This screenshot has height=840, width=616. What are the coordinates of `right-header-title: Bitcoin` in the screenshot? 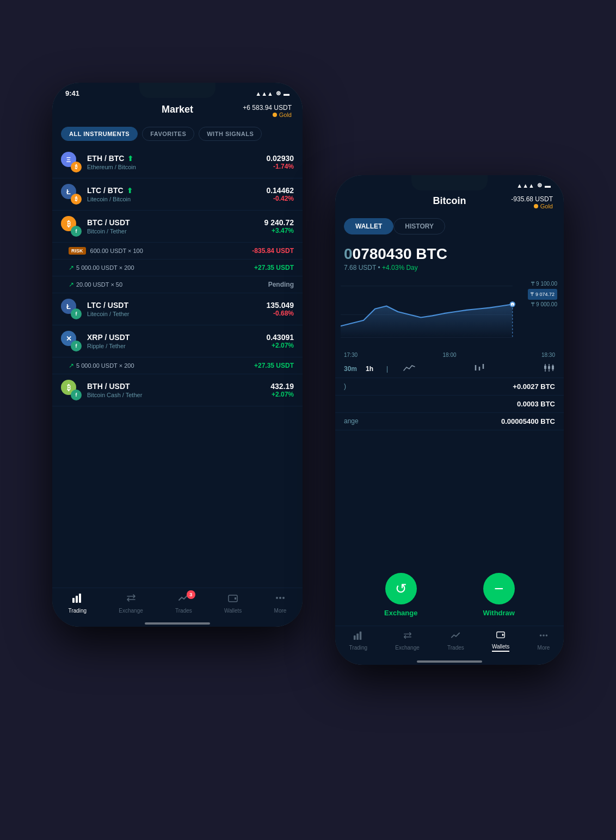 It's located at (449, 201).